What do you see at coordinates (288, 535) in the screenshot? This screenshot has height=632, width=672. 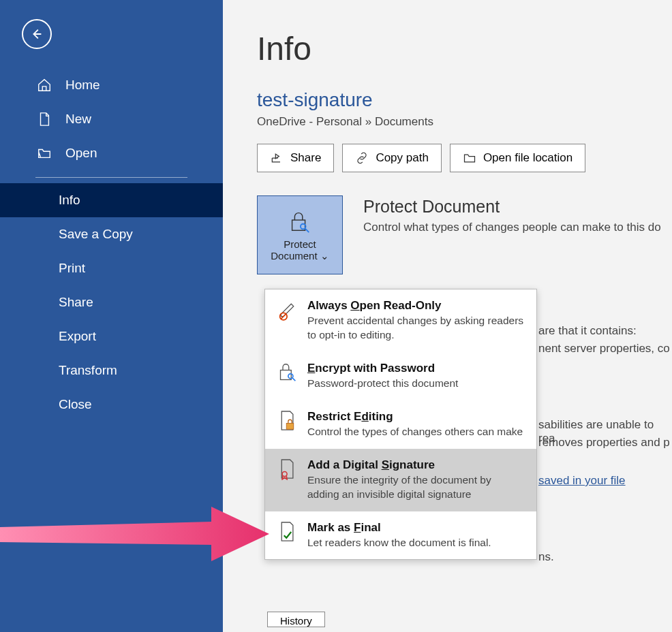 I see `document-check-icon` at bounding box center [288, 535].